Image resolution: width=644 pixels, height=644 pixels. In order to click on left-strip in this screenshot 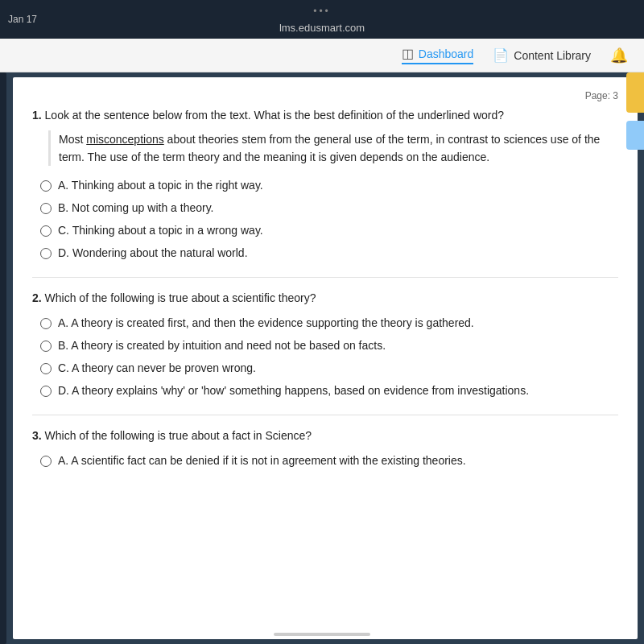, I will do `click(3, 358)`.